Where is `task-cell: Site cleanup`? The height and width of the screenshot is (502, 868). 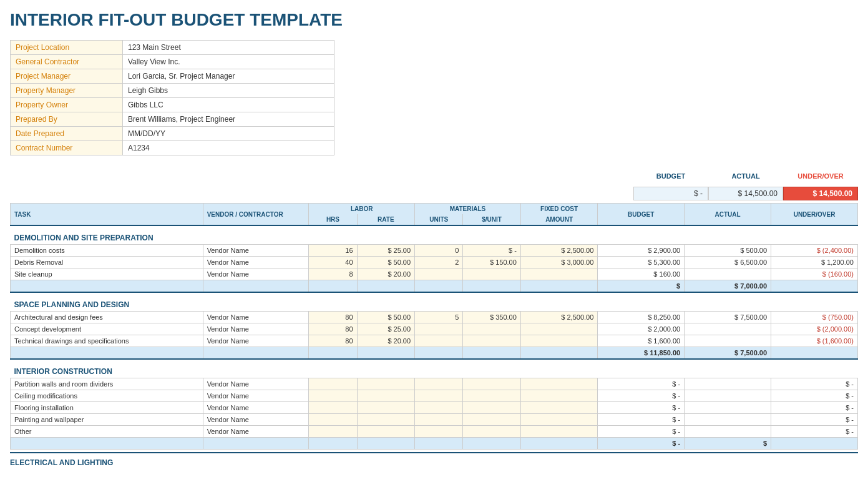 task-cell: Site cleanup is located at coordinates (107, 275).